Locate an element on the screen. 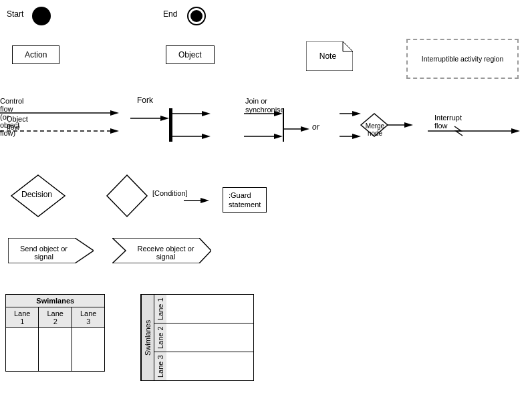 This screenshot has width=532, height=395. object-box: Object is located at coordinates (190, 55).